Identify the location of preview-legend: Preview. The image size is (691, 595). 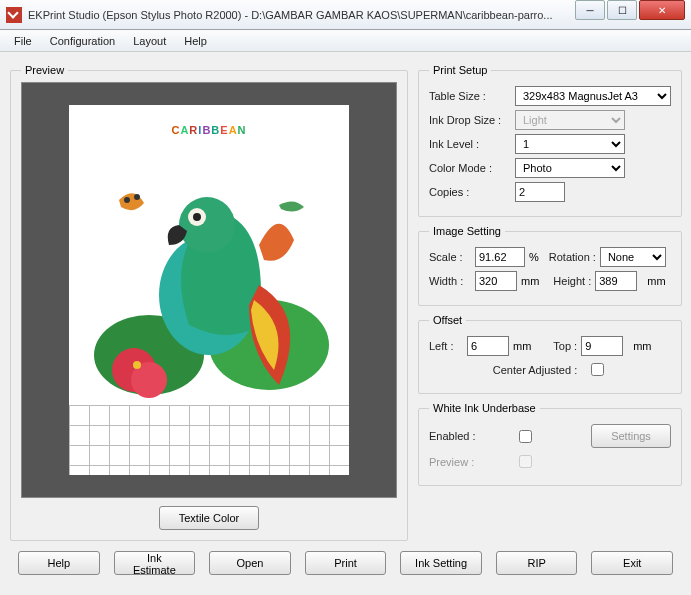
(44, 70).